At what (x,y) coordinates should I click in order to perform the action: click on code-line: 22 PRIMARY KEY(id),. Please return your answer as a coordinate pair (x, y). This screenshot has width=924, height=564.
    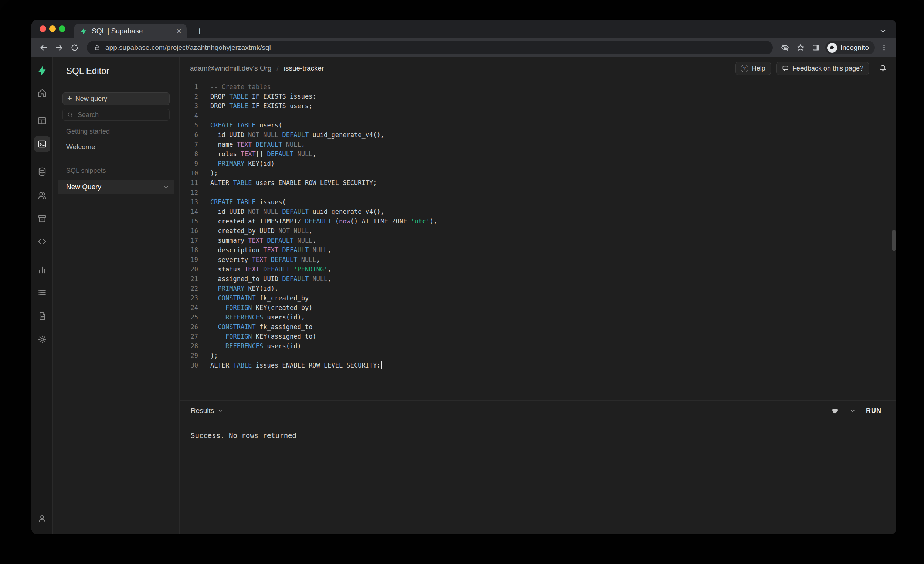
    Looking at the image, I should click on (538, 289).